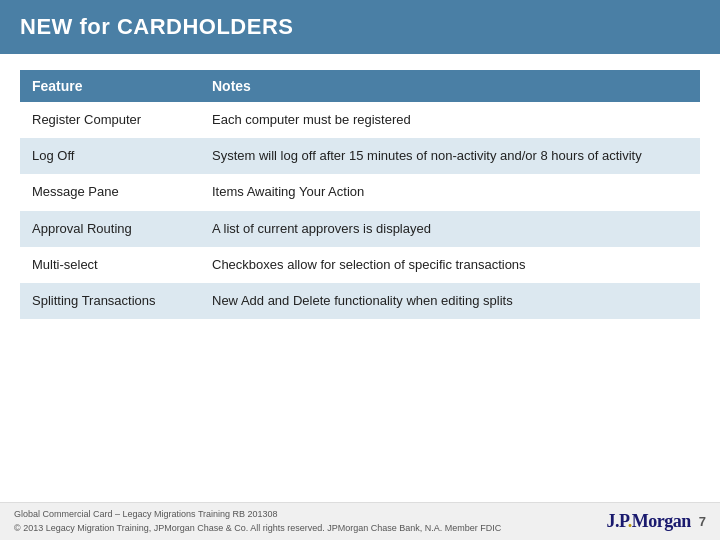 The width and height of the screenshot is (720, 540). What do you see at coordinates (360, 120) in the screenshot?
I see `table-row: Register ComputerEach computer must be r…` at bounding box center [360, 120].